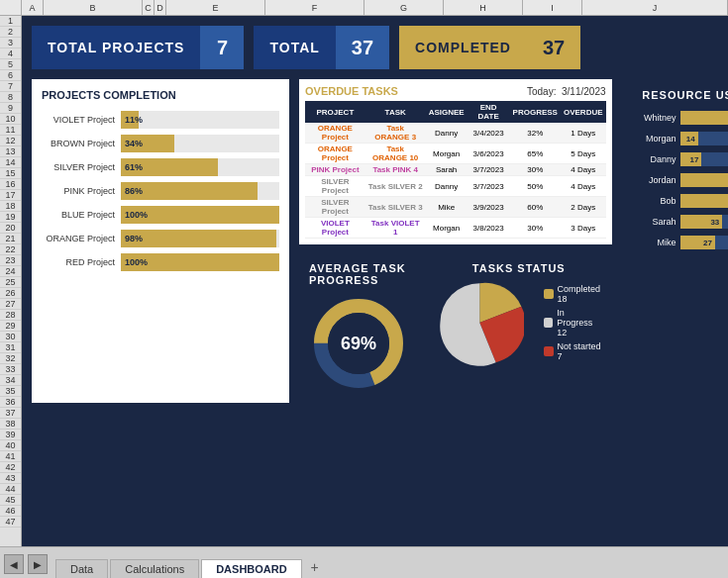 This screenshot has width=728, height=578. Describe the element at coordinates (456, 170) in the screenshot. I see `overdue-row-3: PINK Project Task PINK 4 Sarah 3/7/2023 …` at that location.